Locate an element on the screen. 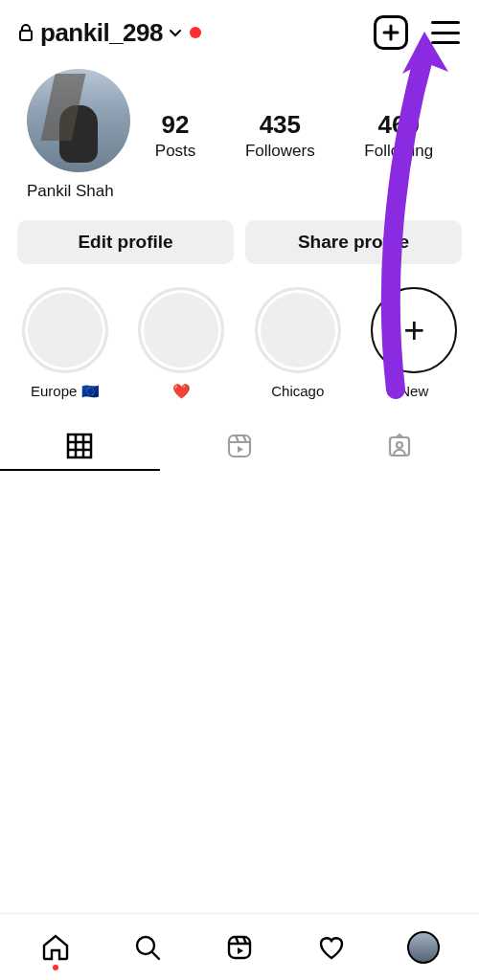  stat-posts-label: Posts is located at coordinates (176, 151).